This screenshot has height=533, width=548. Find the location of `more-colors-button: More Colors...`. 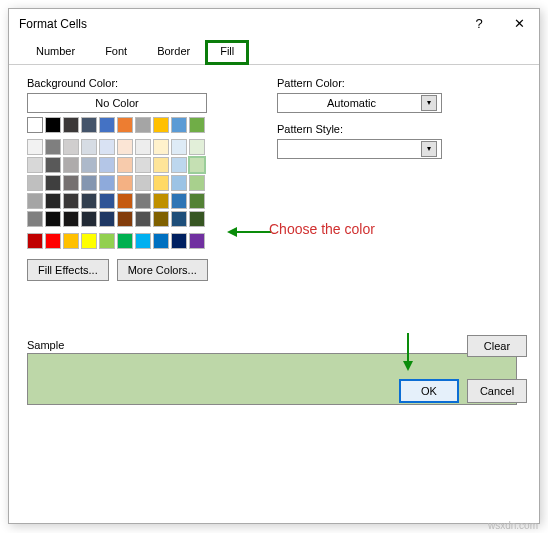

more-colors-button: More Colors... is located at coordinates (162, 270).